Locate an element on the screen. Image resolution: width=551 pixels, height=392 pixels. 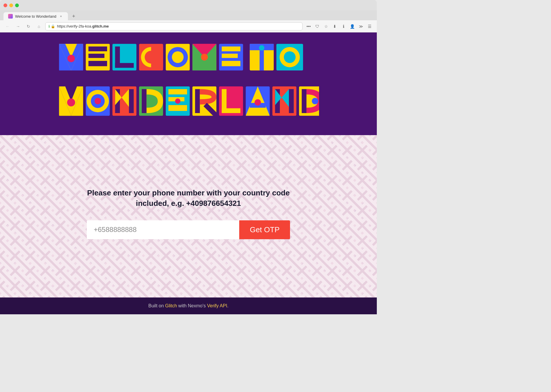
title-bar is located at coordinates (188, 5).